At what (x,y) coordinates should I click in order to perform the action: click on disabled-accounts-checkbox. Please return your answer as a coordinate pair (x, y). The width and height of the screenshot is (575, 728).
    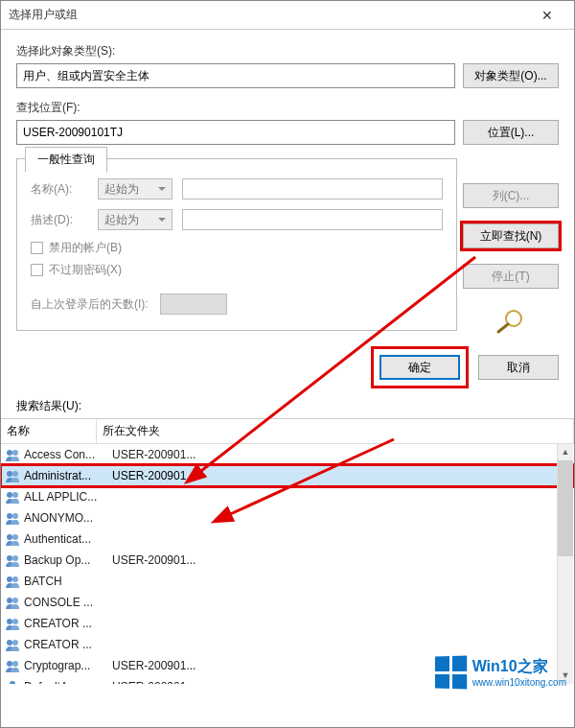
    Looking at the image, I should click on (36, 247).